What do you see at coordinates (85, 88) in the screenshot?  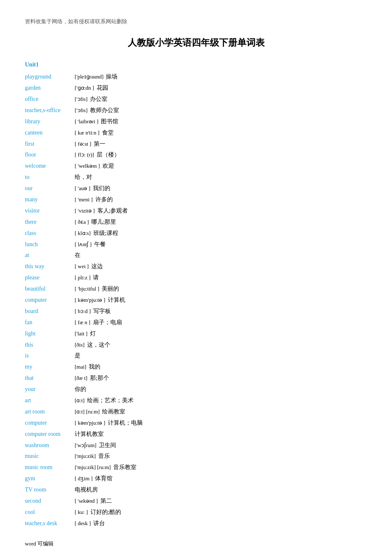 I see `word-phonetic: ['ɡɑ:dn ]` at bounding box center [85, 88].